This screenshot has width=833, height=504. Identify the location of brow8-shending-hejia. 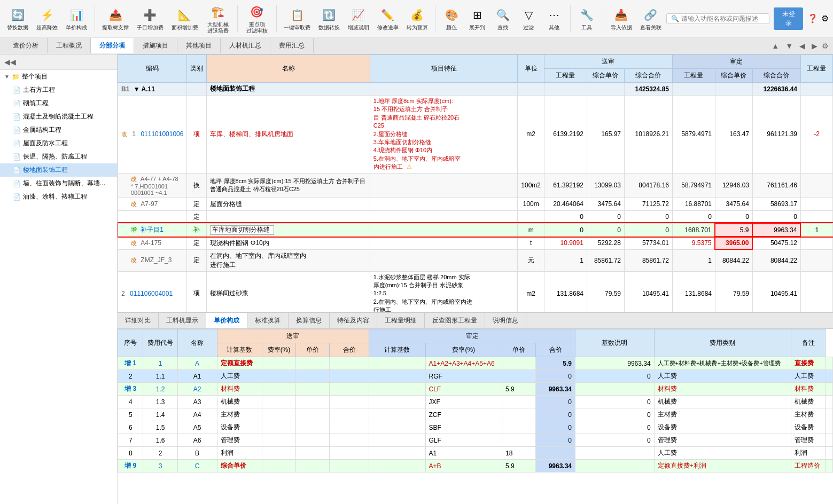
(615, 453).